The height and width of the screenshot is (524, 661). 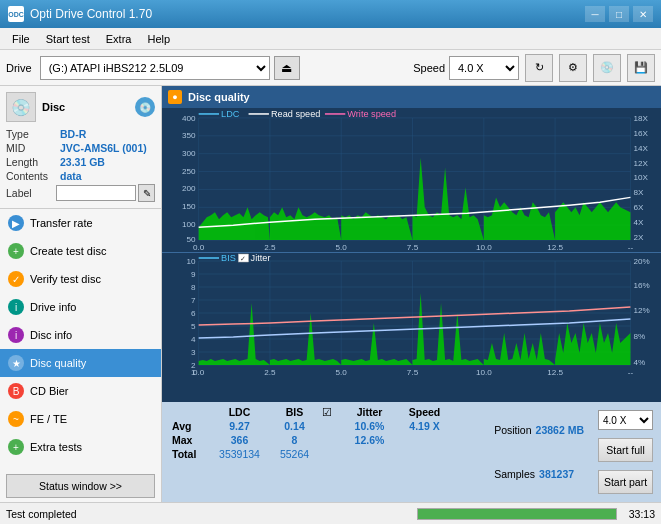 I want to click on chart-icon: ●, so click(x=175, y=97).